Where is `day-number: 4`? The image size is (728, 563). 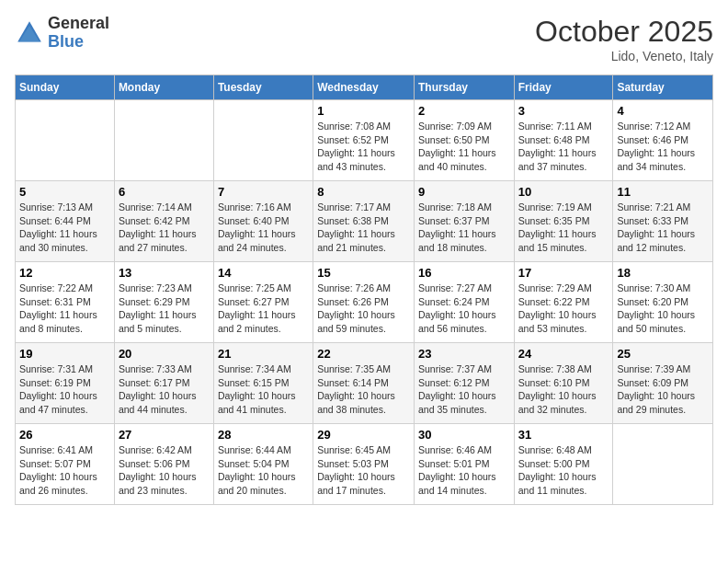 day-number: 4 is located at coordinates (663, 110).